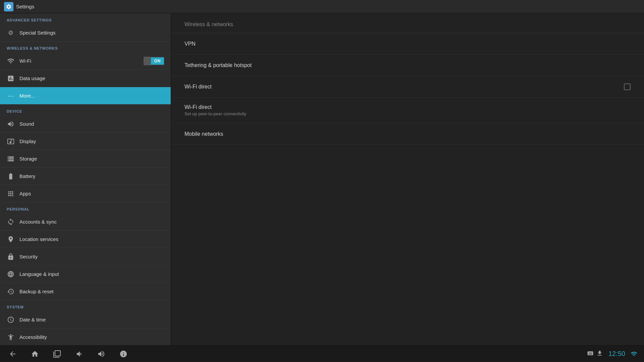 The image size is (644, 362). What do you see at coordinates (322, 354) in the screenshot?
I see `navbar: 12:50` at bounding box center [322, 354].